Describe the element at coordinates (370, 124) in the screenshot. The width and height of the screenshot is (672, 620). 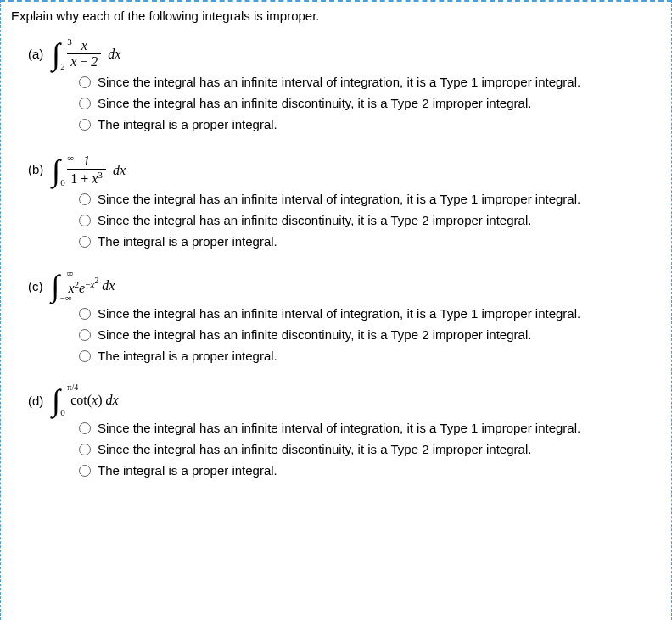
I see `option-a3: The integral is a proper integral.` at that location.